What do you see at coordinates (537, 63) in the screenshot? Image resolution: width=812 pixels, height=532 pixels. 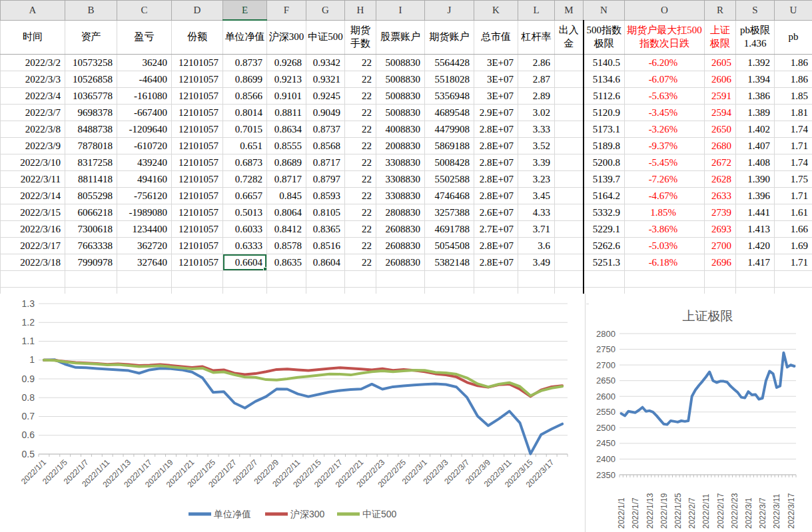 I see `cell: 2.86` at bounding box center [537, 63].